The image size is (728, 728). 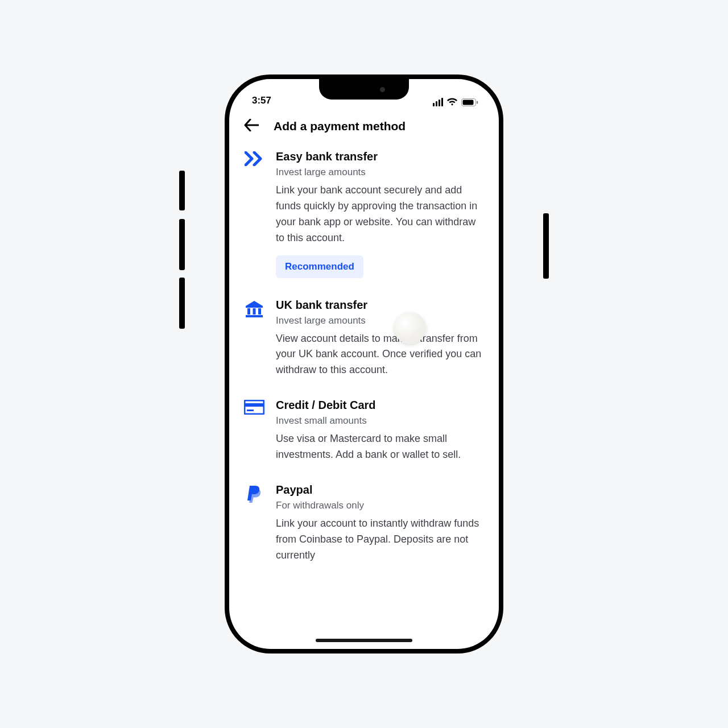 I want to click on page-title: Add a payment method, so click(x=340, y=126).